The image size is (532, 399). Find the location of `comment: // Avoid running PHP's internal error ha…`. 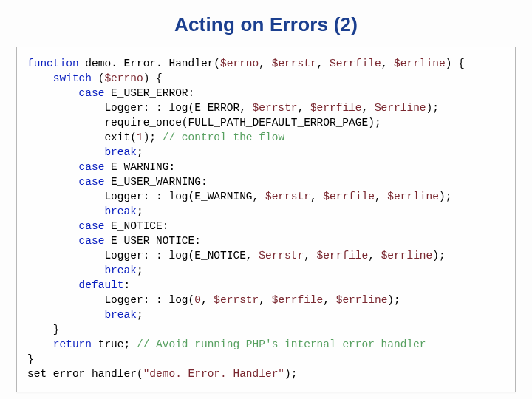

comment: // Avoid running PHP's internal error ha… is located at coordinates (282, 344).